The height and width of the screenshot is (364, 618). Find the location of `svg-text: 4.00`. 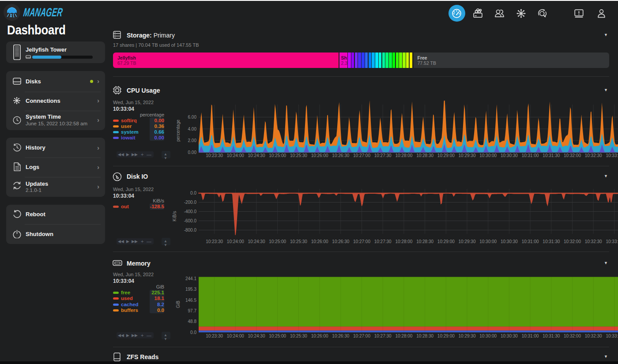

svg-text: 4.00 is located at coordinates (192, 129).